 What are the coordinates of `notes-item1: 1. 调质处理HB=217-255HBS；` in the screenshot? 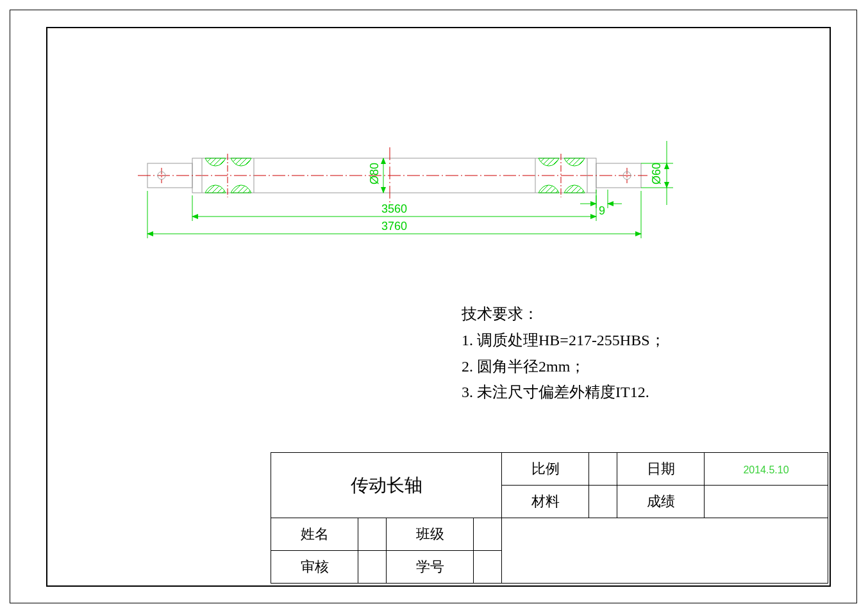 It's located at (563, 341).